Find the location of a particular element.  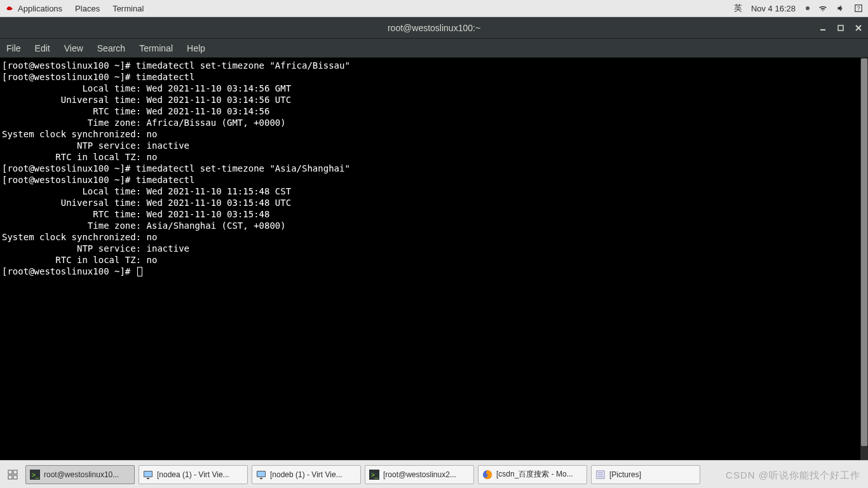

prompt: [root@westoslinux100 ~]# is located at coordinates (69, 271).